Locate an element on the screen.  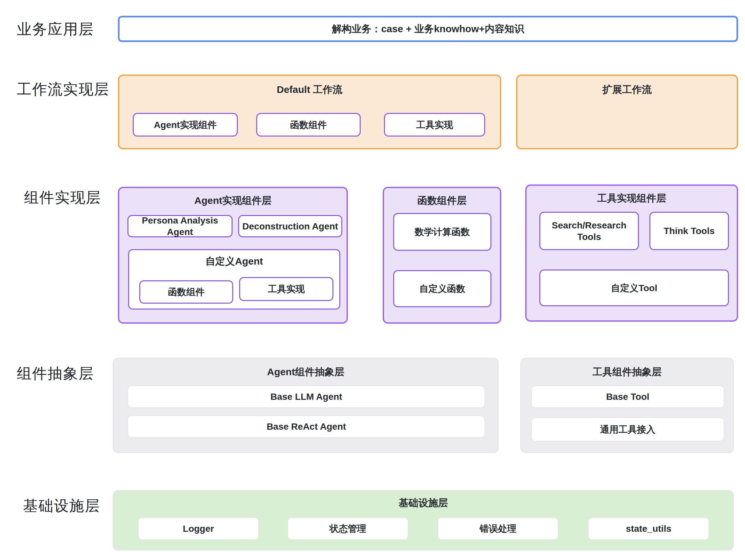
tool-abstraction-title: 工具组件抽象层 is located at coordinates (627, 372).